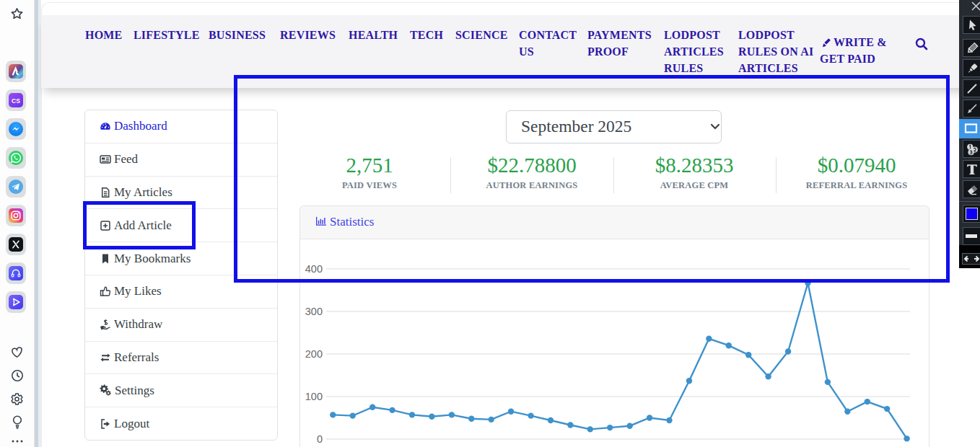  Describe the element at coordinates (314, 397) in the screenshot. I see `svg-text: 100` at that location.